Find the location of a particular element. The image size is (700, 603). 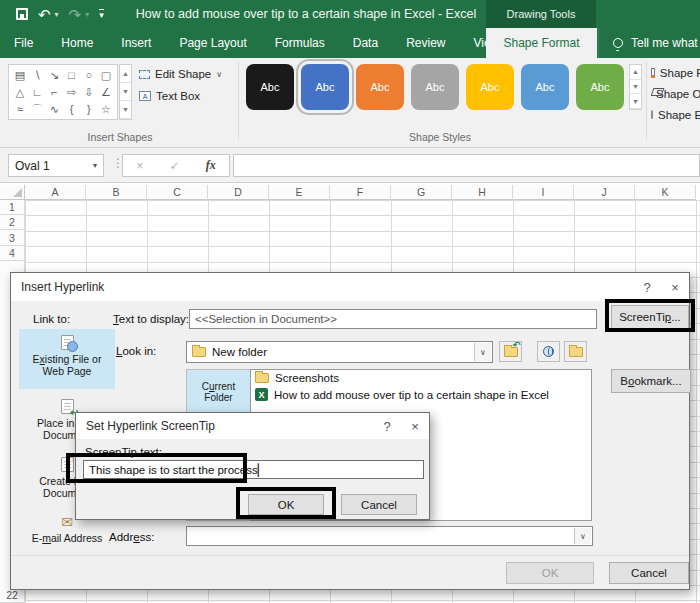

shape-gallery-icon: ∿ is located at coordinates (54, 109).